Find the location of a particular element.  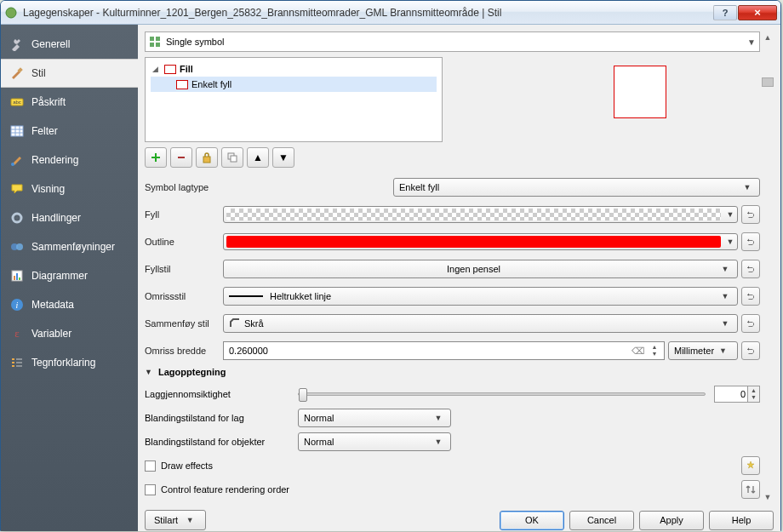

draw-effects-checkbox is located at coordinates (150, 466).